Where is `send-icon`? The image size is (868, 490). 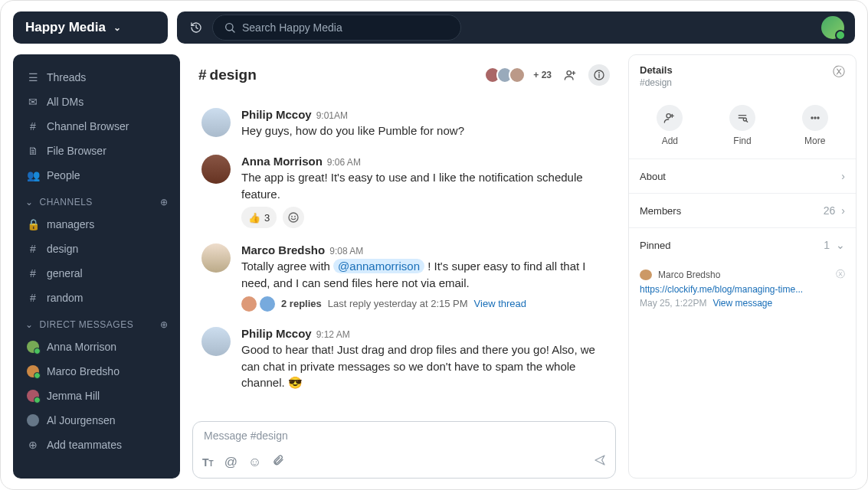
send-icon is located at coordinates (600, 462).